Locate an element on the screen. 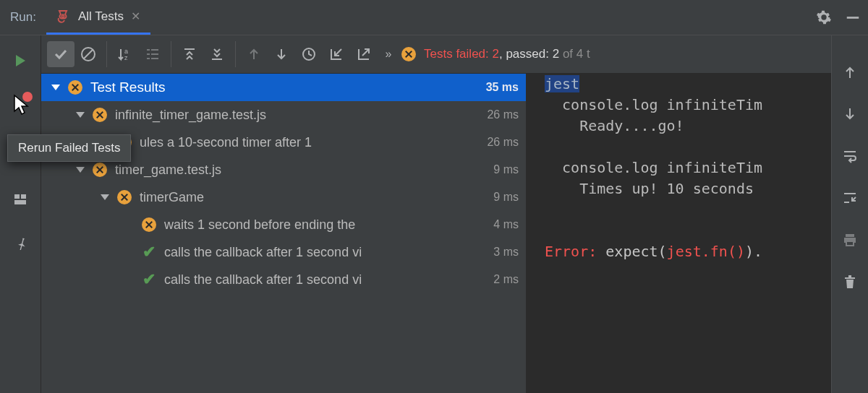 The height and width of the screenshot is (393, 868). collapse-all-icon is located at coordinates (217, 54).